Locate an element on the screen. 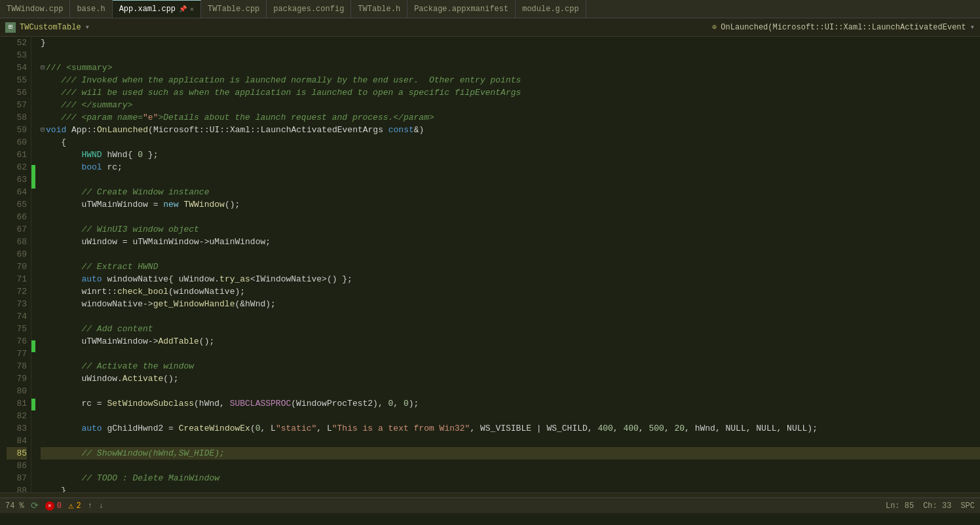 This screenshot has width=980, height=525. line-num: 86 is located at coordinates (17, 466).